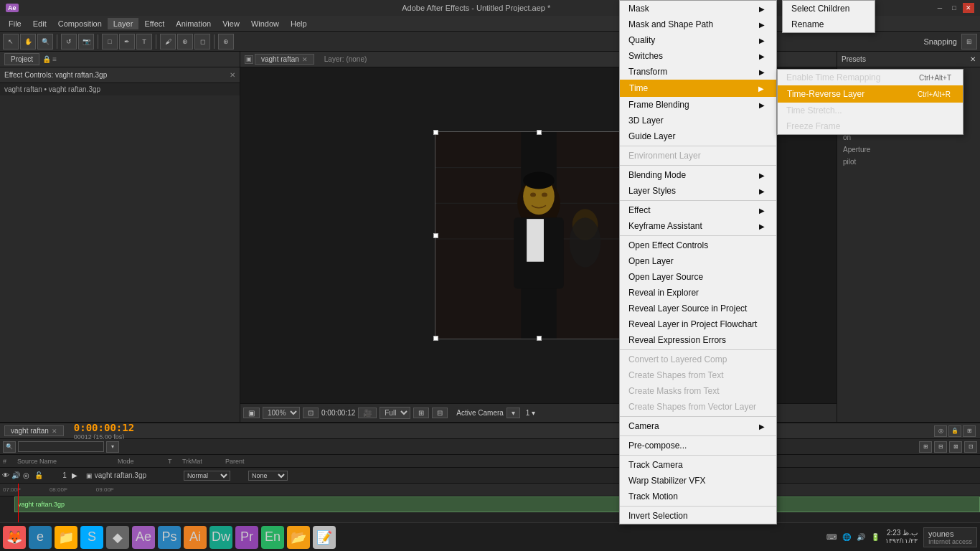  I want to click on ctx-quality: Quality ▶, so click(698, 40).